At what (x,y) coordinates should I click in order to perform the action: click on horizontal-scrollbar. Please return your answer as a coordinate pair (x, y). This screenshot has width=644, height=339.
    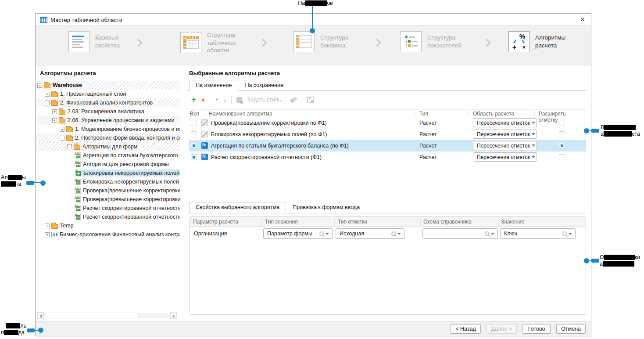
    Looking at the image, I should click on (107, 315).